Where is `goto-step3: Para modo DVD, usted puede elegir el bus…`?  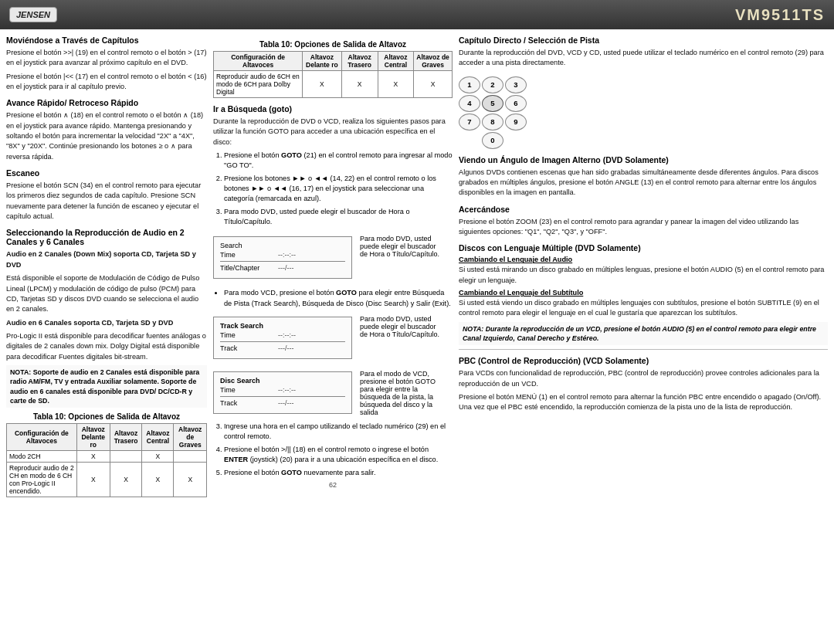
goto-step3: Para modo DVD, usted puede elegir el bus… is located at coordinates (338, 218).